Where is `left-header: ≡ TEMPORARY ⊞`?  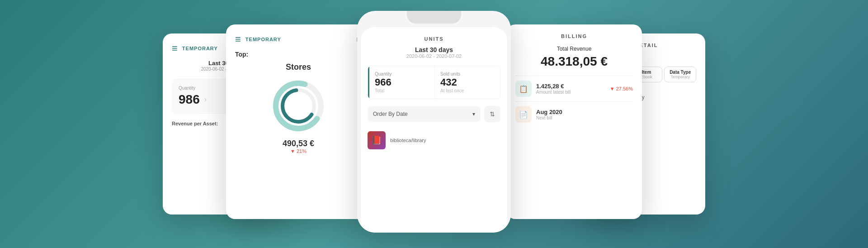 left-header: ≡ TEMPORARY ⊞ is located at coordinates (298, 39).